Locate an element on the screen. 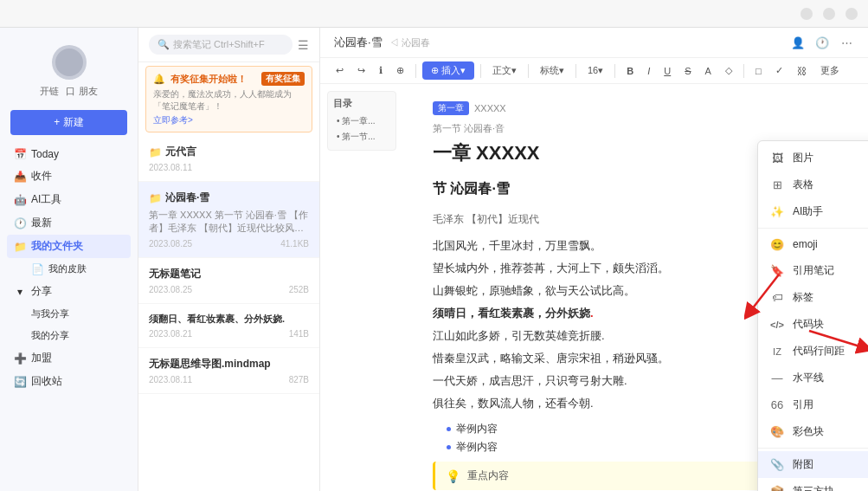 The image size is (868, 491). chapter-title: XXXXX is located at coordinates (490, 108).